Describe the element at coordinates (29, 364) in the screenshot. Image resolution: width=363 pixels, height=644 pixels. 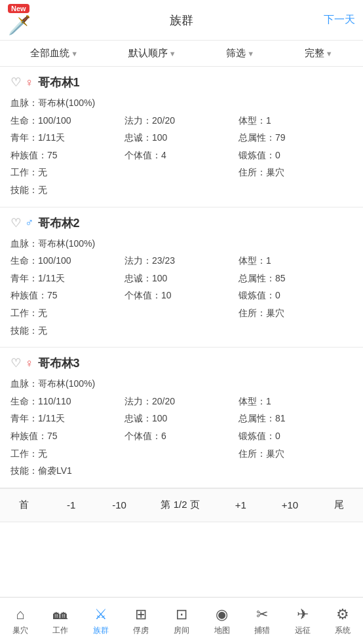
I see `gender-icon-2: ♀` at that location.